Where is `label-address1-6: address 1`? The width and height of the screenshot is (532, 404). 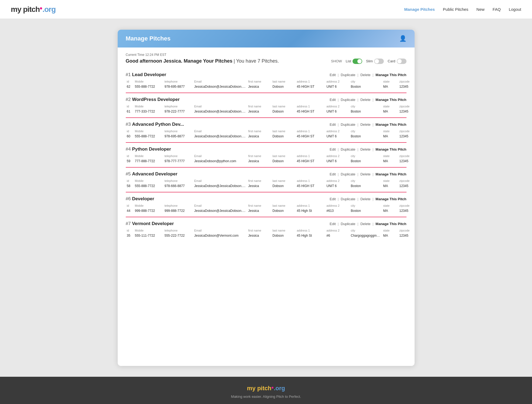
label-address1-6: address 1 is located at coordinates (311, 206).